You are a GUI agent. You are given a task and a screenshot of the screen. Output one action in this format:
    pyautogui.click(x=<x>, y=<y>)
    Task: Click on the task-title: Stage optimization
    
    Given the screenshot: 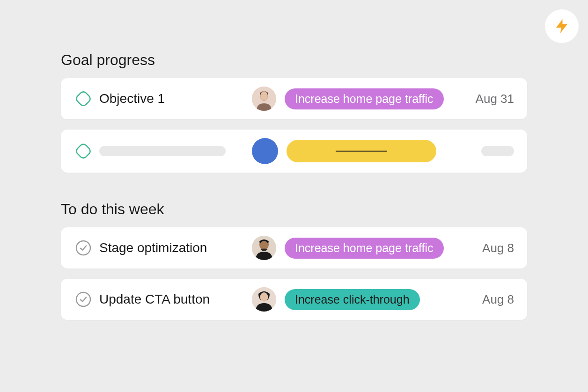 What is the action you would take?
    pyautogui.click(x=153, y=248)
    